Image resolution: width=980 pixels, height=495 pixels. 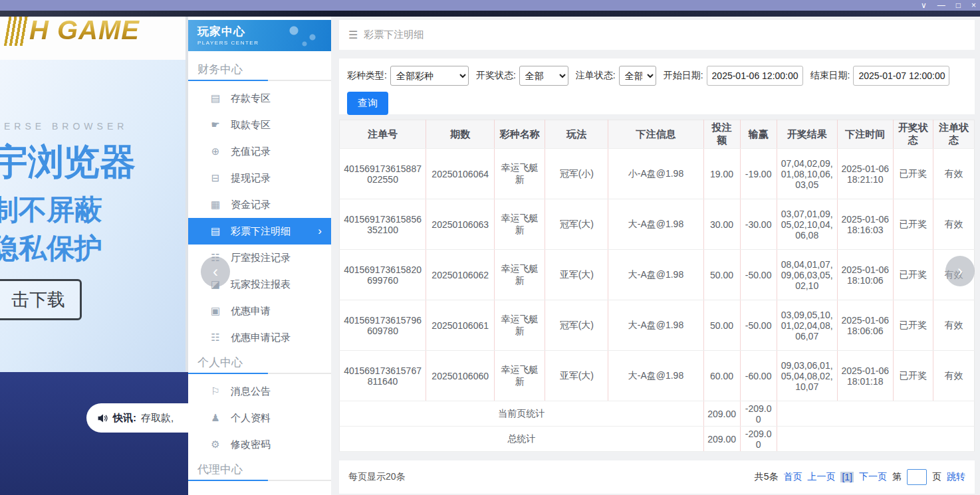 What do you see at coordinates (847, 477) in the screenshot?
I see `current-page-indicator: [1]` at bounding box center [847, 477].